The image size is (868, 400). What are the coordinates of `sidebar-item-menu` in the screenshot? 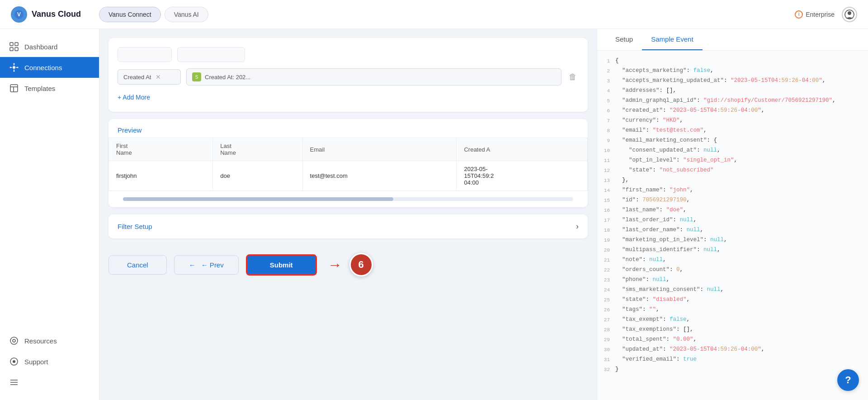 It's located at (50, 382).